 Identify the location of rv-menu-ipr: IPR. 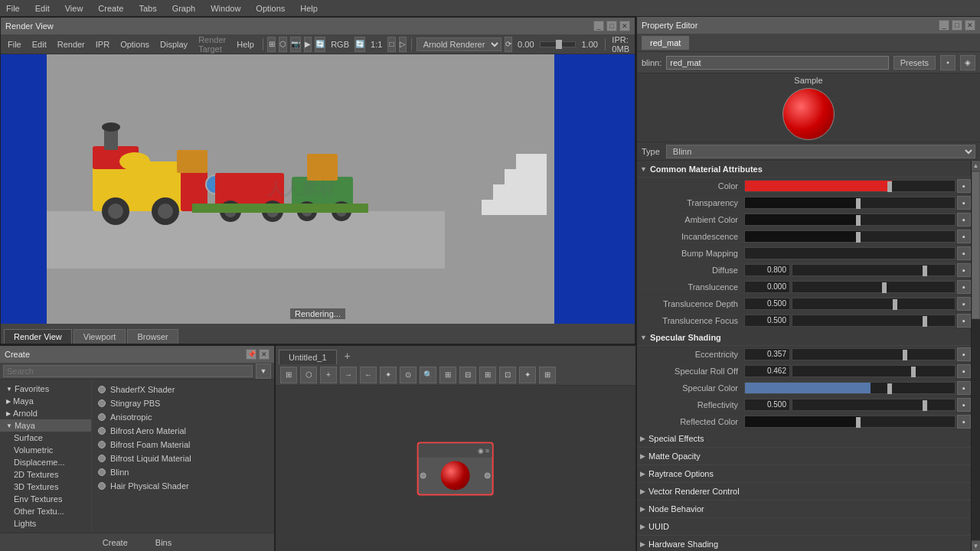
(103, 44).